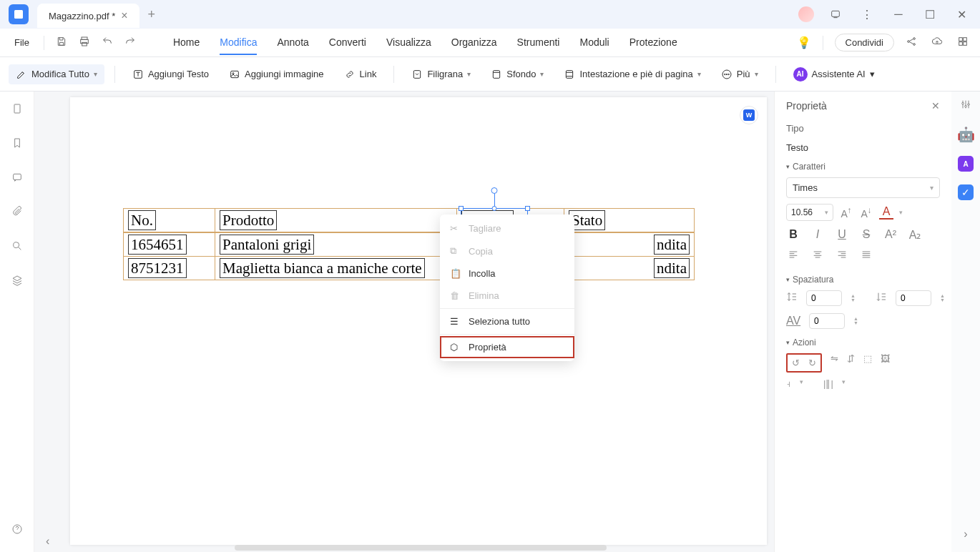 This screenshot has height=552, width=980. I want to click on increase-font-icon: A↑, so click(846, 212).